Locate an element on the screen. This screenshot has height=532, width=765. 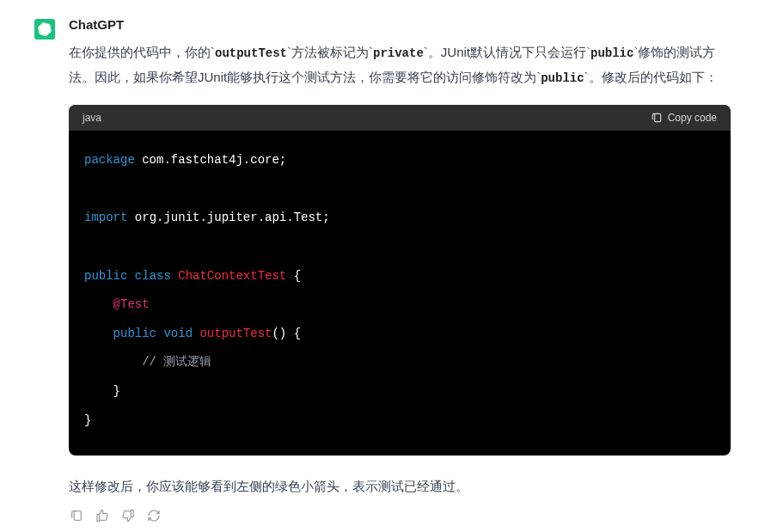
regenerate-icon is located at coordinates (154, 516).